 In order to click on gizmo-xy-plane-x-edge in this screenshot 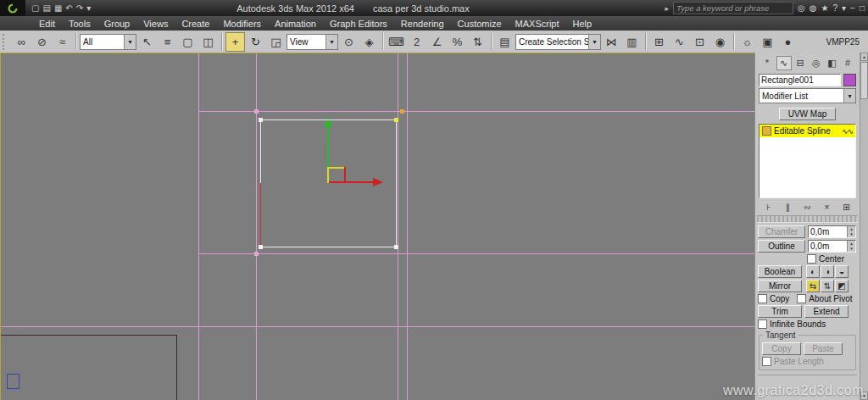, I will do `click(337, 168)`.